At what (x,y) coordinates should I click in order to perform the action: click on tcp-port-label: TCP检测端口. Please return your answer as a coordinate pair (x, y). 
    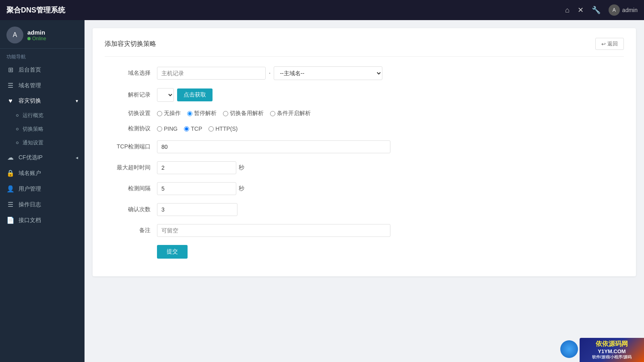
    Looking at the image, I should click on (131, 147).